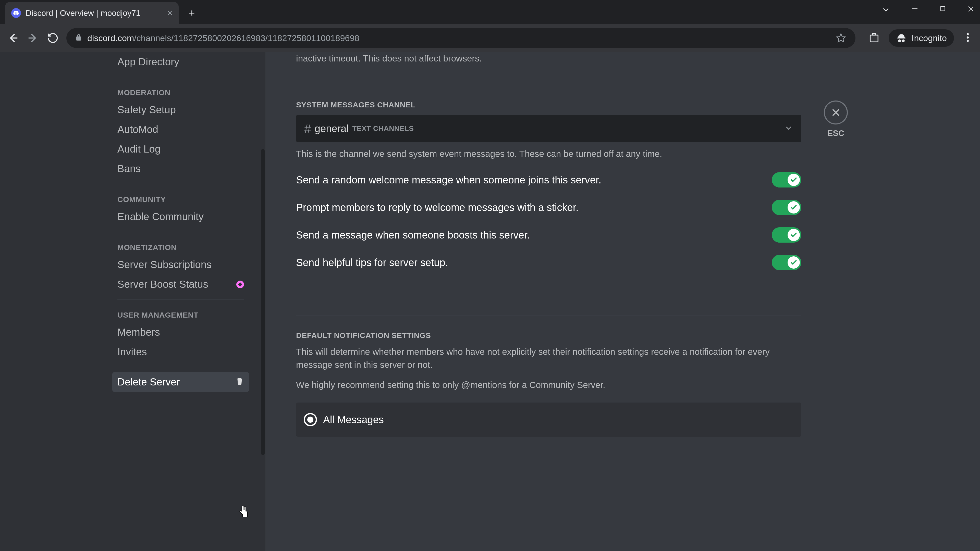 Image resolution: width=980 pixels, height=551 pixels. What do you see at coordinates (94, 13) in the screenshot?
I see `tab-title: Discord | Overview | moodjoy71` at bounding box center [94, 13].